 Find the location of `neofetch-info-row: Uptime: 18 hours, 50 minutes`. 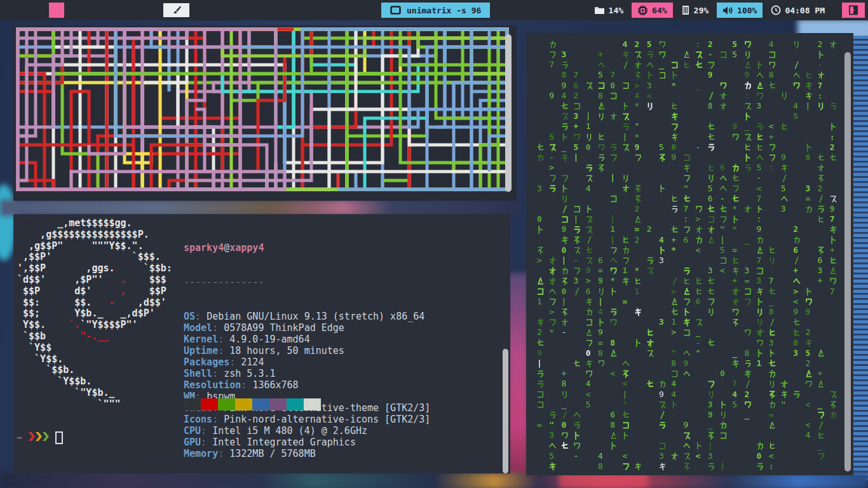

neofetch-info-row: Uptime: 18 hours, 50 minutes is located at coordinates (307, 351).